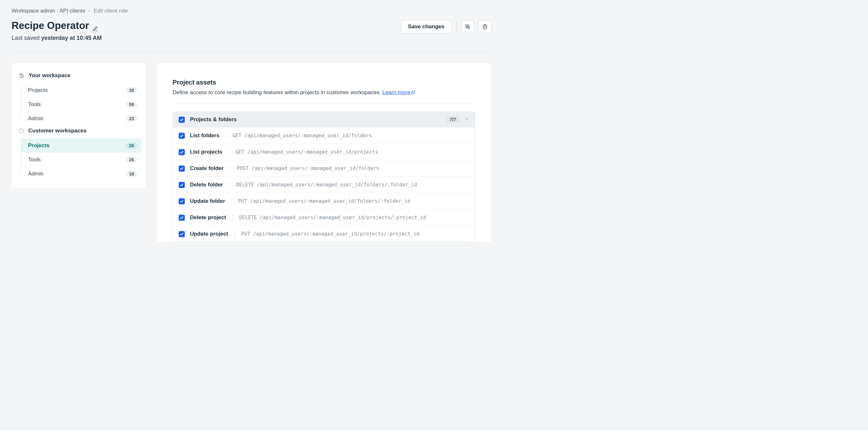 The height and width of the screenshot is (430, 868). What do you see at coordinates (82, 174) in the screenshot?
I see `sidebar-item-admin: Admin18` at bounding box center [82, 174].